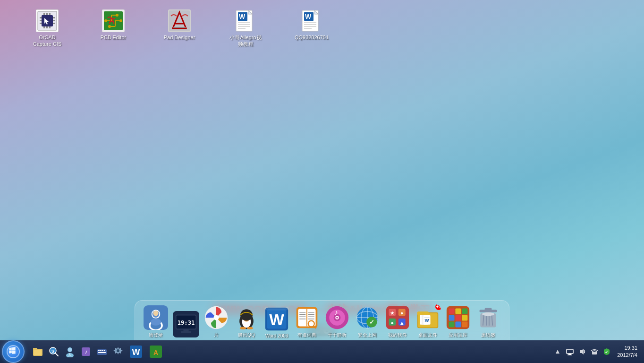 Image resolution: width=644 pixels, height=363 pixels. What do you see at coordinates (570, 352) in the screenshot?
I see `tray-show-desktop` at bounding box center [570, 352].